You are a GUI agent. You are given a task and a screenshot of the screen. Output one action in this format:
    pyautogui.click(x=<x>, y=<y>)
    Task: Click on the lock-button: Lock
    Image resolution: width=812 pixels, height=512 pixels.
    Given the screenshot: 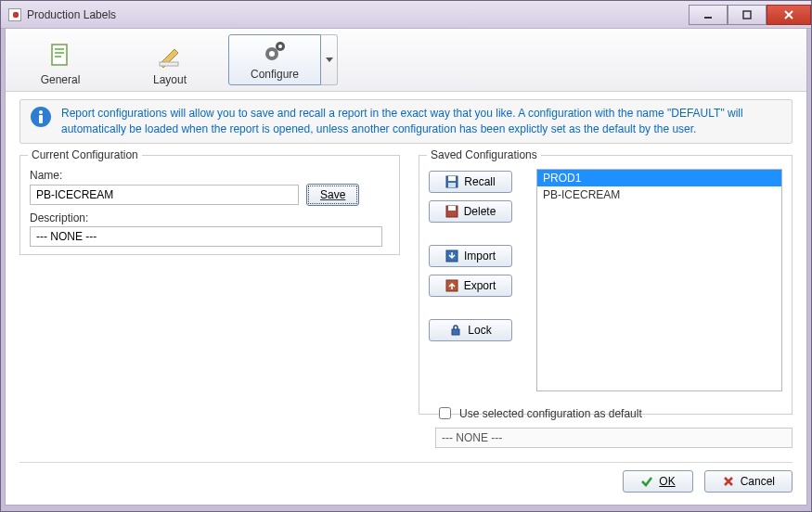 What is the action you would take?
    pyautogui.click(x=470, y=330)
    